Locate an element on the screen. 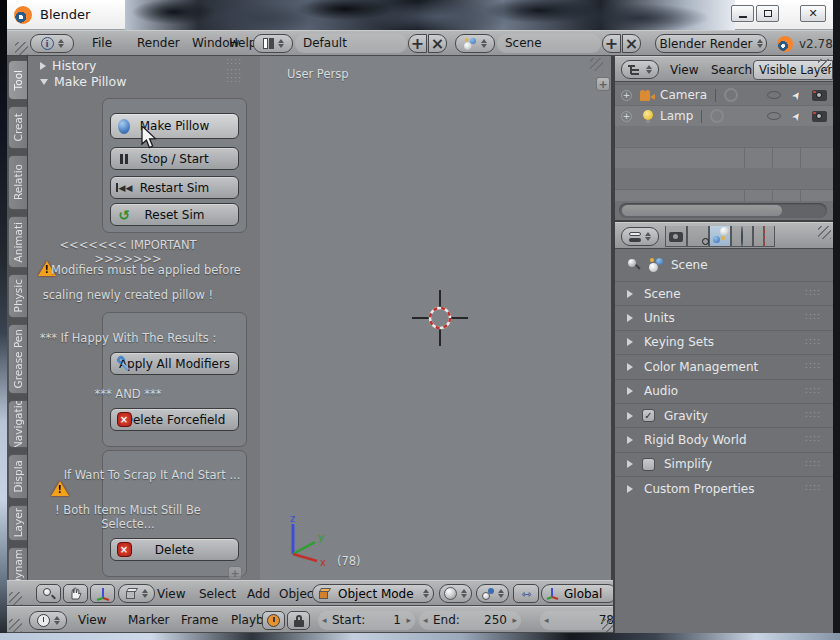 The height and width of the screenshot is (640, 840). property-panel-custom-properties: Custom Properties:::: is located at coordinates (724, 488).